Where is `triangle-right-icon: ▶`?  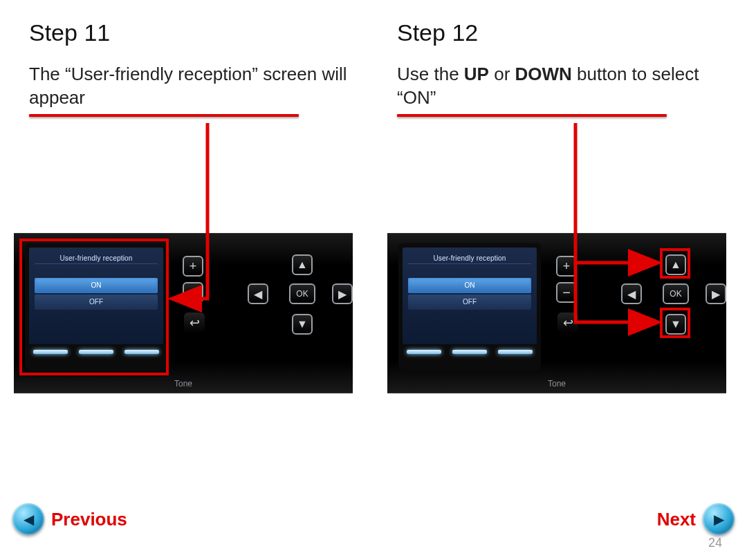 triangle-right-icon: ▶ is located at coordinates (719, 519).